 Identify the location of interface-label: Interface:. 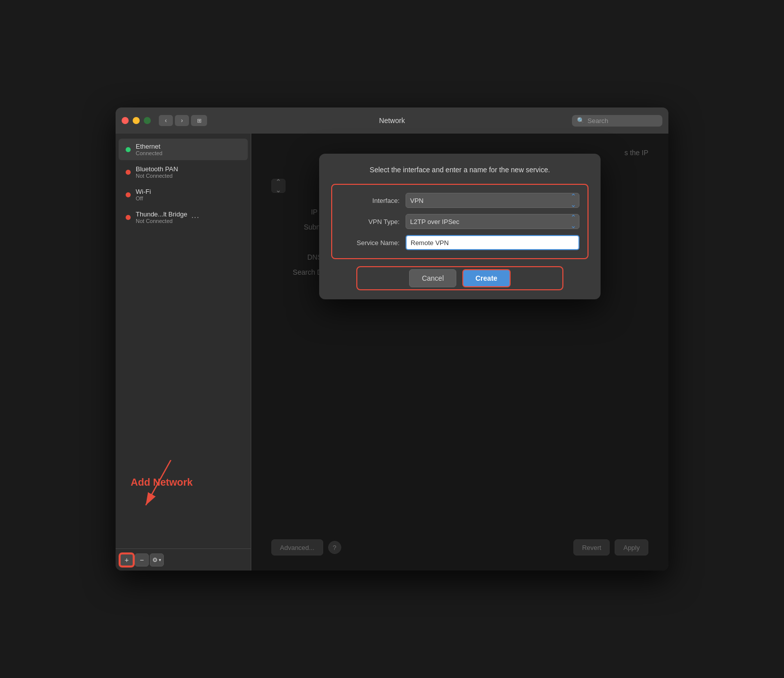
(373, 201).